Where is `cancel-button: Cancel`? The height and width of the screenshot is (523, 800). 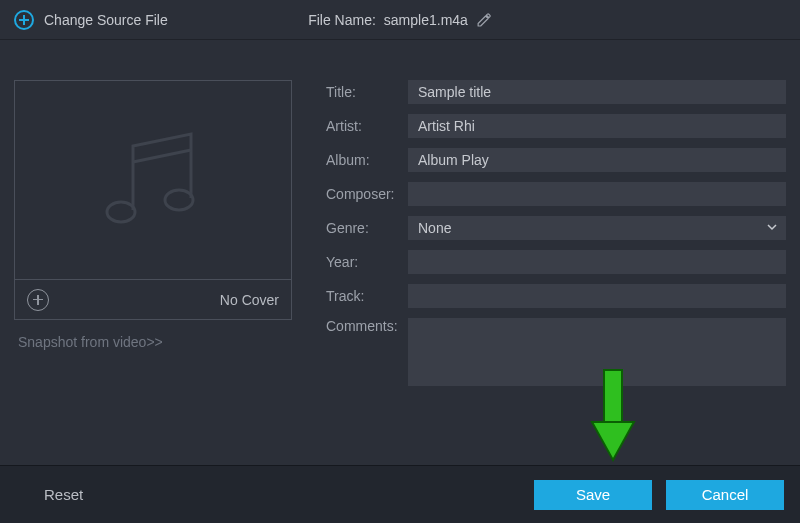 cancel-button: Cancel is located at coordinates (725, 495).